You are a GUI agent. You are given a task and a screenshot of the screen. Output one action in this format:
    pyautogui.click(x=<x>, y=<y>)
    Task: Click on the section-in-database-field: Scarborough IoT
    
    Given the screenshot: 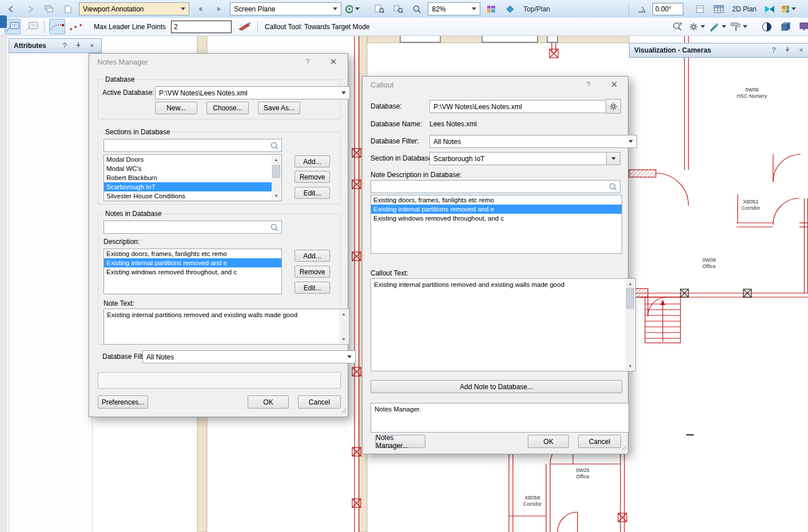 What is the action you would take?
    pyautogui.click(x=522, y=159)
    